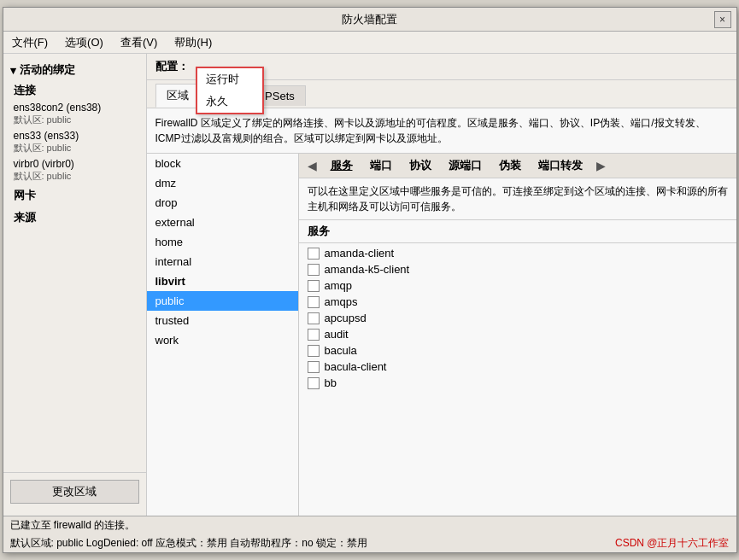  I want to click on service-checkbox-bb, so click(314, 383).